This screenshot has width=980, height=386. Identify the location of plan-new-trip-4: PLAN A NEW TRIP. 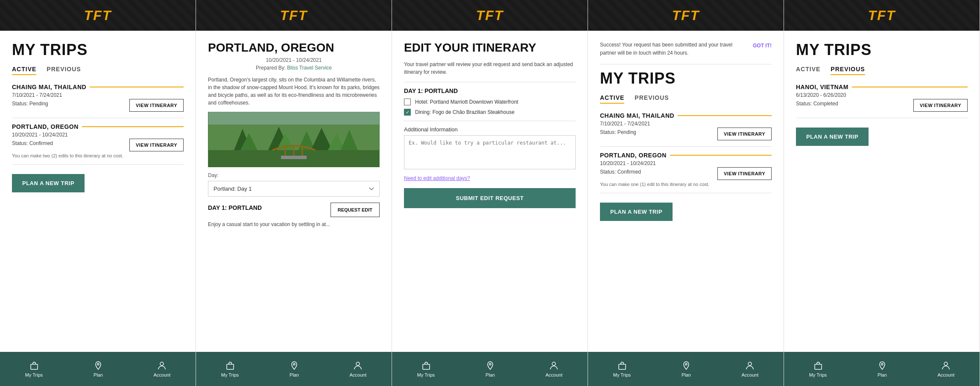
(636, 212).